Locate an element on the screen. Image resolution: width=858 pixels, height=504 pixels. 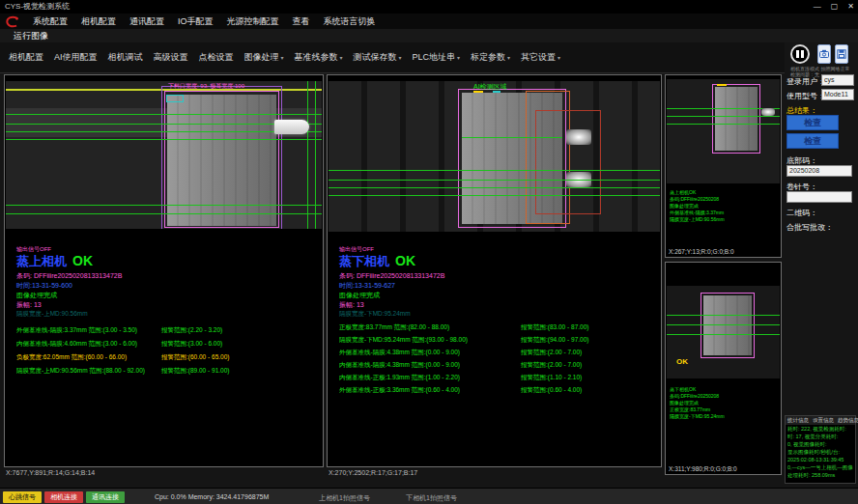
roi-box-cyan is located at coordinates (175, 98).